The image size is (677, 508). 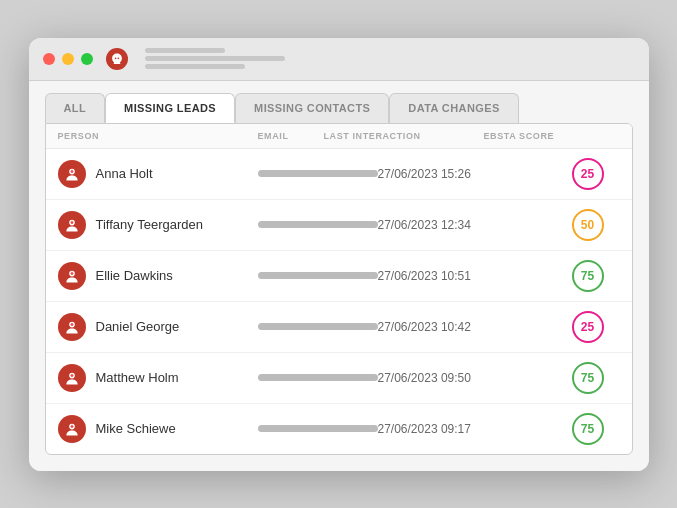 What do you see at coordinates (312, 108) in the screenshot?
I see `tab-missing-contacts: MISSING CONTACTS` at bounding box center [312, 108].